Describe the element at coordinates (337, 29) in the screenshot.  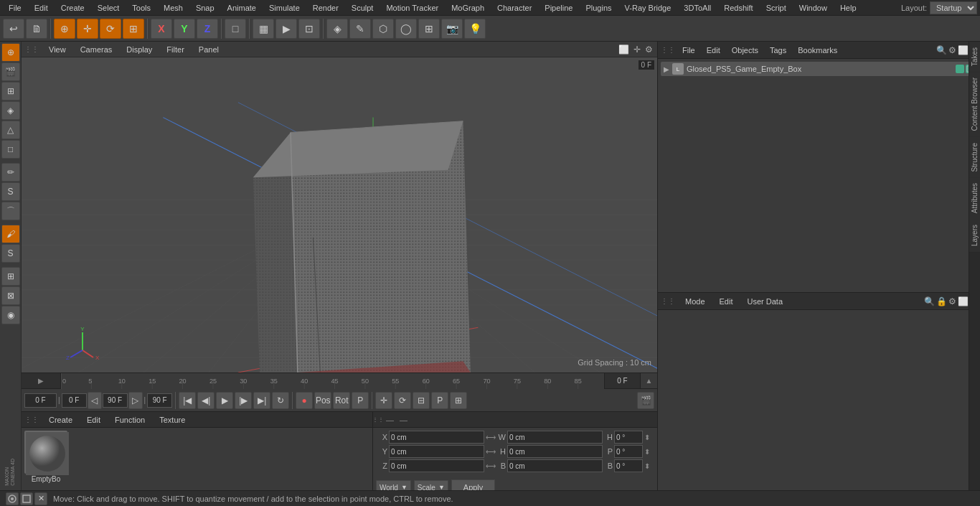
I see `perspective-button: ◈` at that location.